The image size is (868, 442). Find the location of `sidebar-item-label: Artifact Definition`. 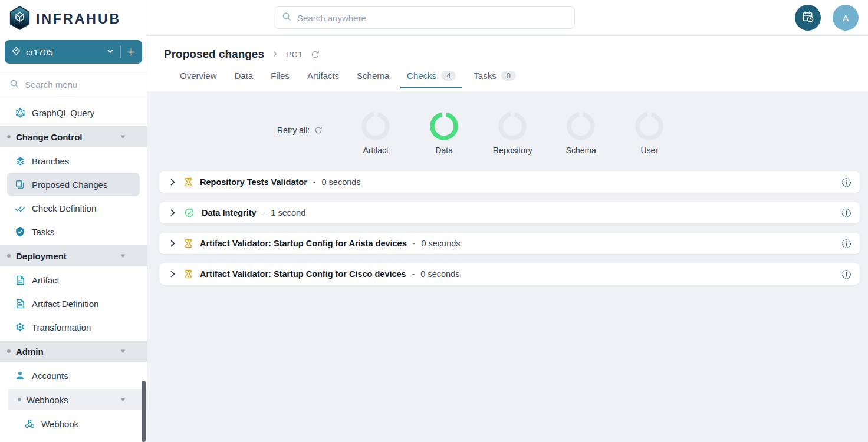

sidebar-item-label: Artifact Definition is located at coordinates (65, 304).